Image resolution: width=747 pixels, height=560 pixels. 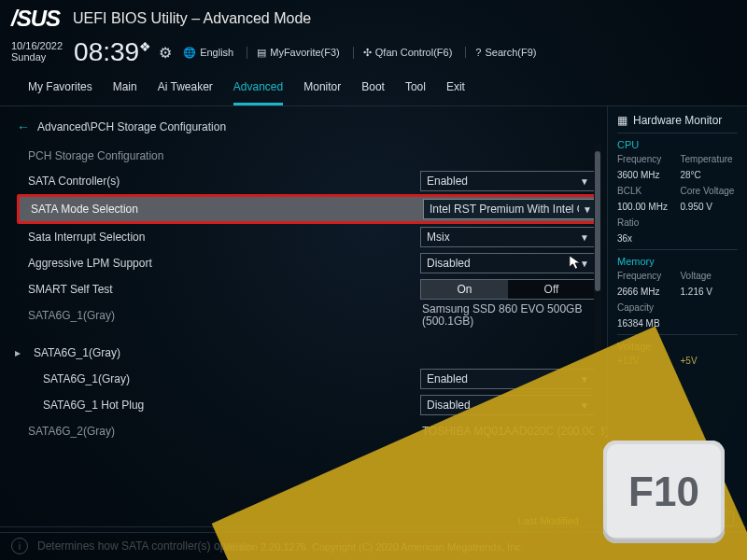 What do you see at coordinates (710, 159) in the screenshot?
I see `hw-lbl-cpu-temp: Temperature` at bounding box center [710, 159].